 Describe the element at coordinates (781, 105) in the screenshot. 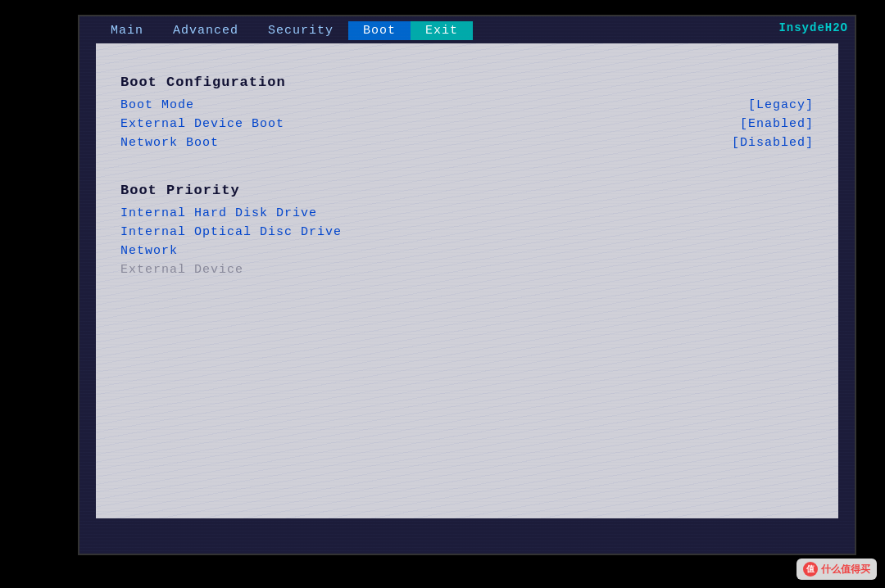

I see `setting-value: [Legacy]` at that location.